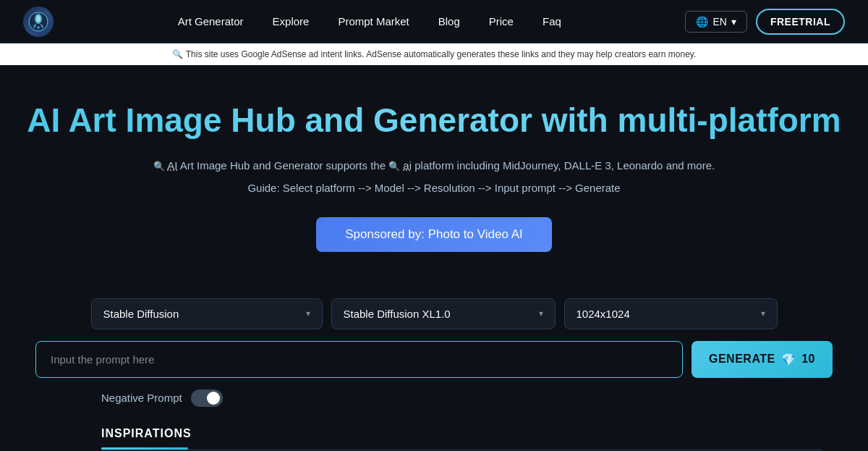  Describe the element at coordinates (763, 313) in the screenshot. I see `resolution-chevron-icon: ▾` at that location.